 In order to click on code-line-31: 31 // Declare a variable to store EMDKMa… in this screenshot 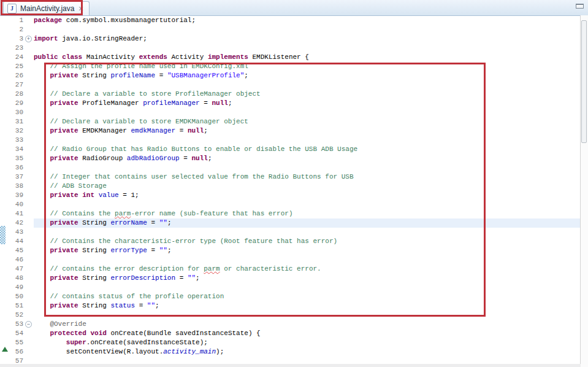, I will do `click(291, 122)`.